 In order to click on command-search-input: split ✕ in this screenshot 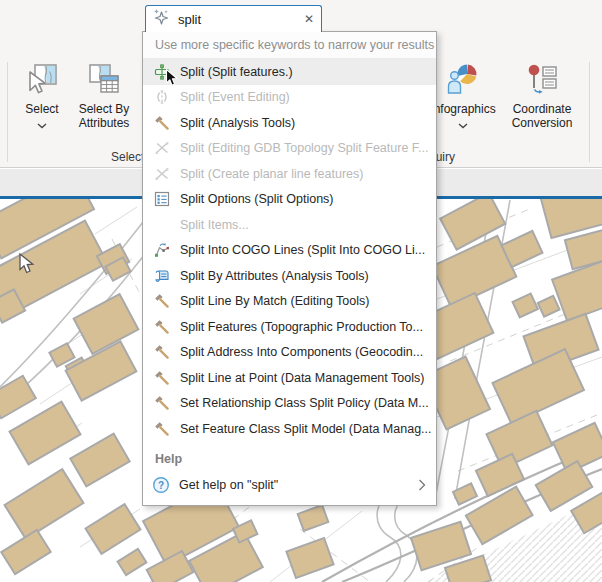, I will do `click(234, 18)`.